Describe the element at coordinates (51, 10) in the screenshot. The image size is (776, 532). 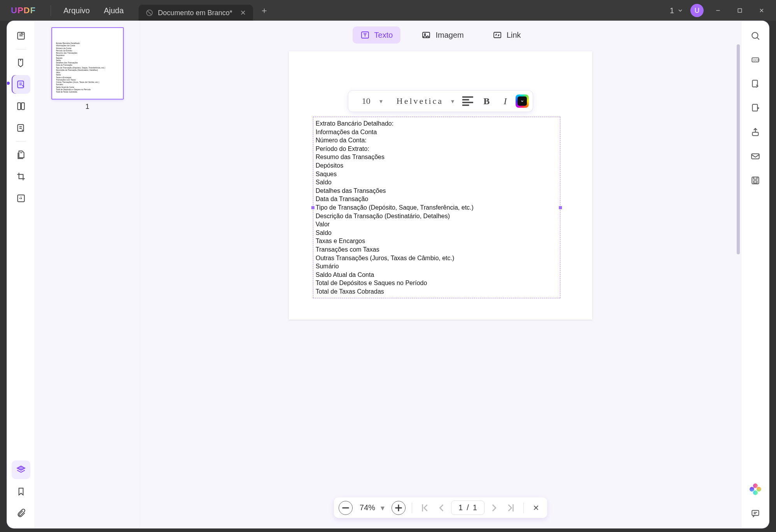
I see `menu-separator` at that location.